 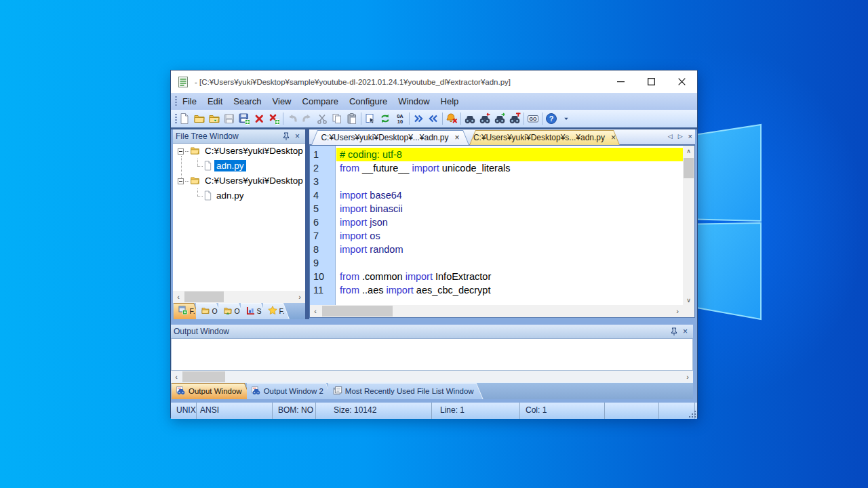 I want to click on line-number: 1, so click(x=316, y=155).